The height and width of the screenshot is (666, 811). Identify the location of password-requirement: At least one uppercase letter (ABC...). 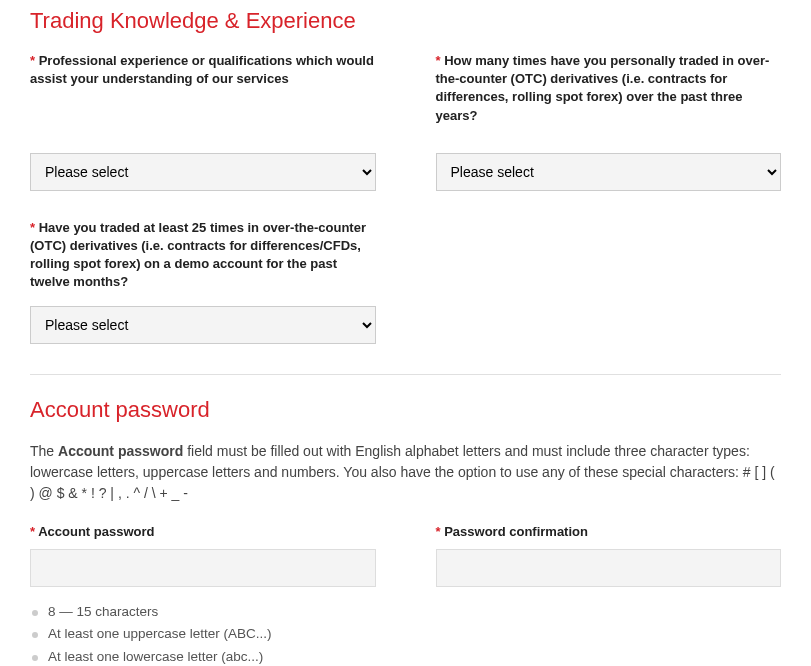
(203, 634).